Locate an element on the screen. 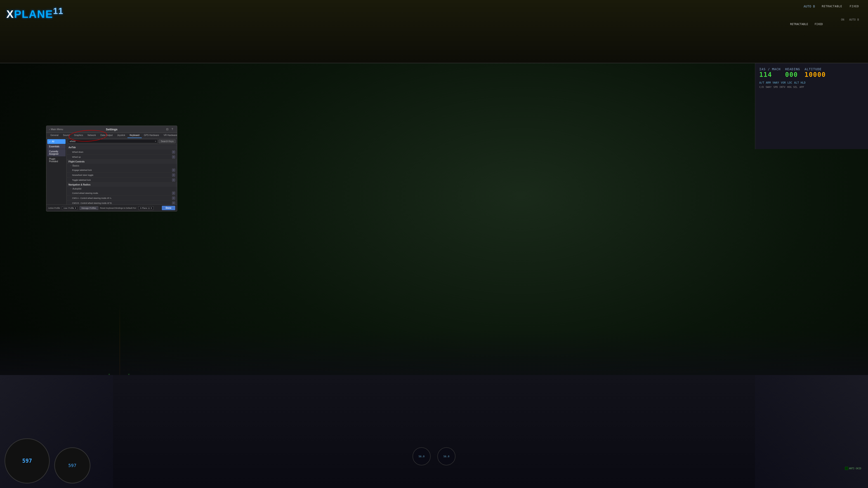  left-instrument-panel: 597 597 is located at coordinates (57, 432).